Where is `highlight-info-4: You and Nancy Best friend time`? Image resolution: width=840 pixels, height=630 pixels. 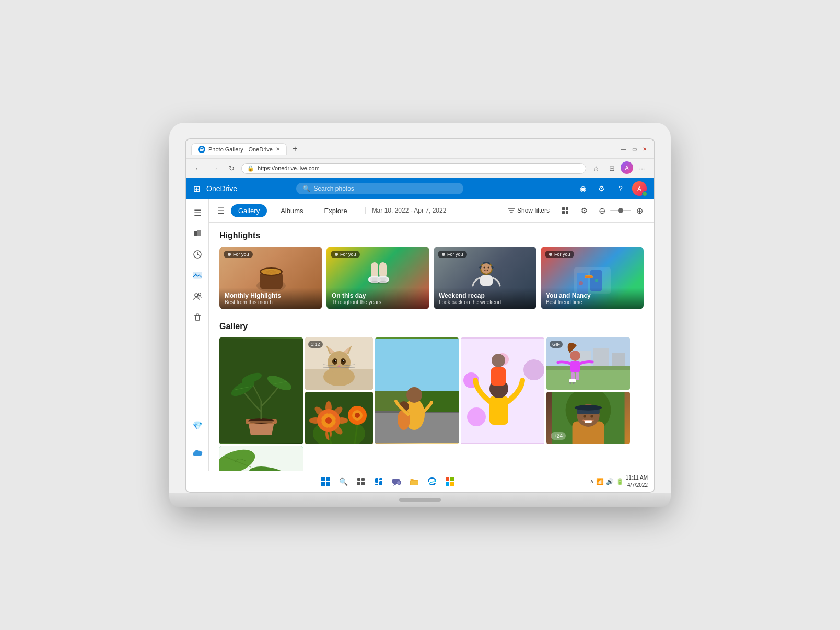
highlight-info-4: You and Nancy Best friend time is located at coordinates (592, 299).